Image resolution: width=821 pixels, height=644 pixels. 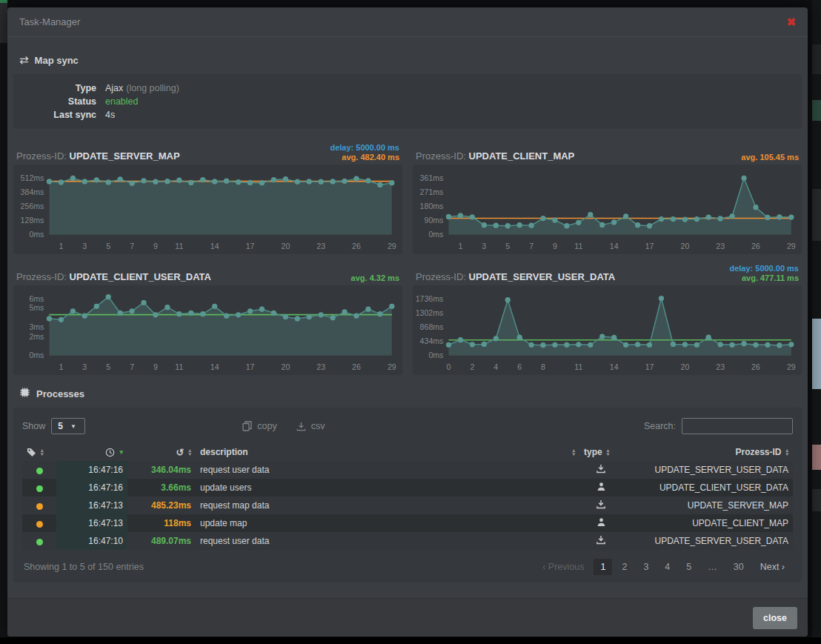 What do you see at coordinates (772, 567) in the screenshot?
I see `pagination-next: Next ›` at bounding box center [772, 567].